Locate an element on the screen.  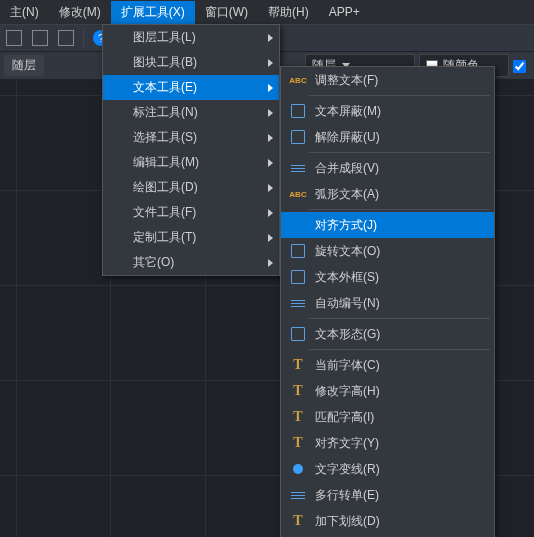
submenu-item-label: 解除屏蔽(U) is located at coordinates (348, 138).